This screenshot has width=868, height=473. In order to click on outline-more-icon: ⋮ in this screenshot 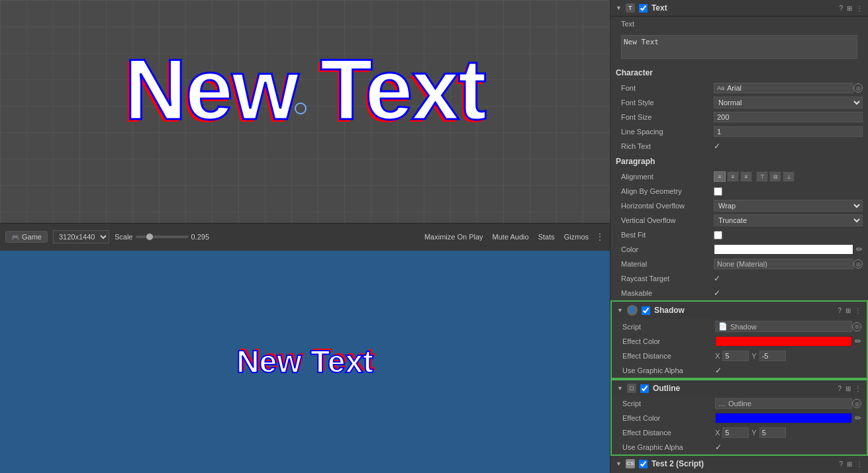, I will do `click(858, 389)`.